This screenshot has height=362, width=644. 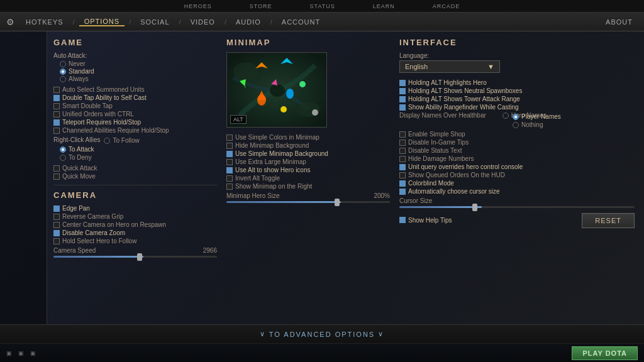 I want to click on cb-simple-shop-box, so click(x=402, y=134).